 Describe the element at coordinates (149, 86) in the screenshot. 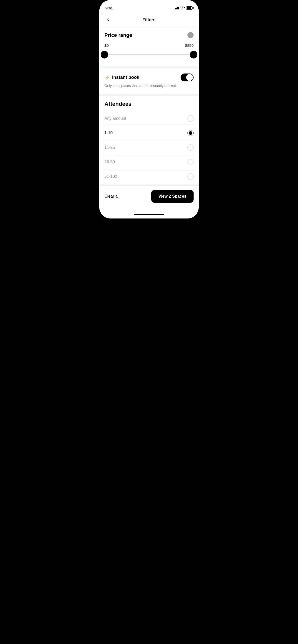

I see `instant-book-description: Only see spaces that can be instantly bo…` at that location.